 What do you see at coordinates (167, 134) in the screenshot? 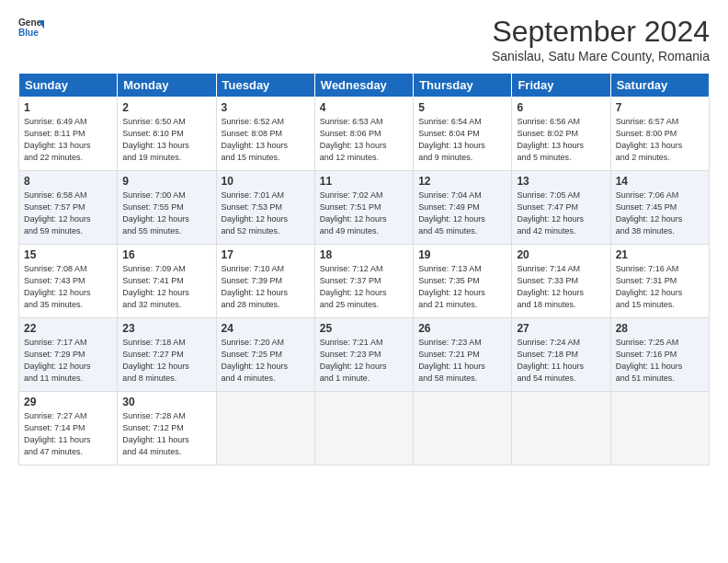
I see `table-row: 2Sunrise: 6:50 AM Sunset: 8:10 PM Daylig…` at bounding box center [167, 134].